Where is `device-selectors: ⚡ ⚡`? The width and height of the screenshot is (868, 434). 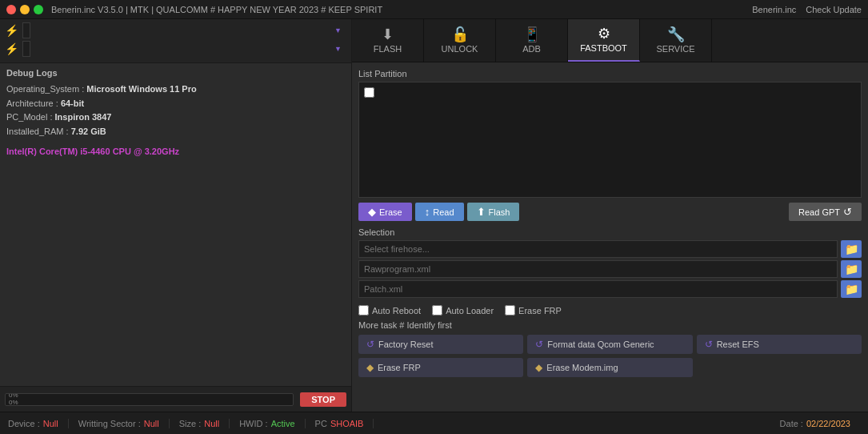 device-selectors: ⚡ ⚡ is located at coordinates (176, 42).